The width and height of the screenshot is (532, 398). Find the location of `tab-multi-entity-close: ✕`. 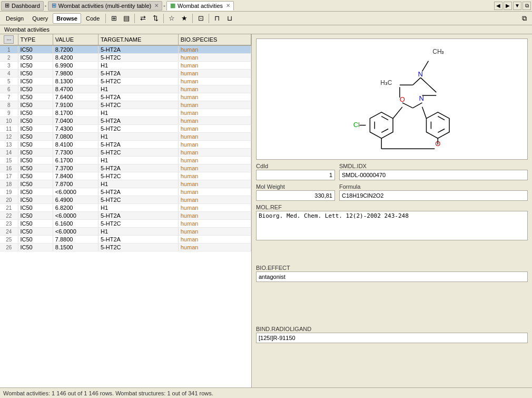

tab-multi-entity-close: ✕ is located at coordinates (156, 5).